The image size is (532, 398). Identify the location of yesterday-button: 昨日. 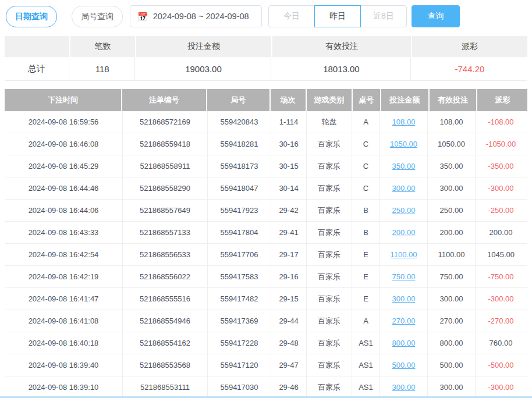
(338, 16).